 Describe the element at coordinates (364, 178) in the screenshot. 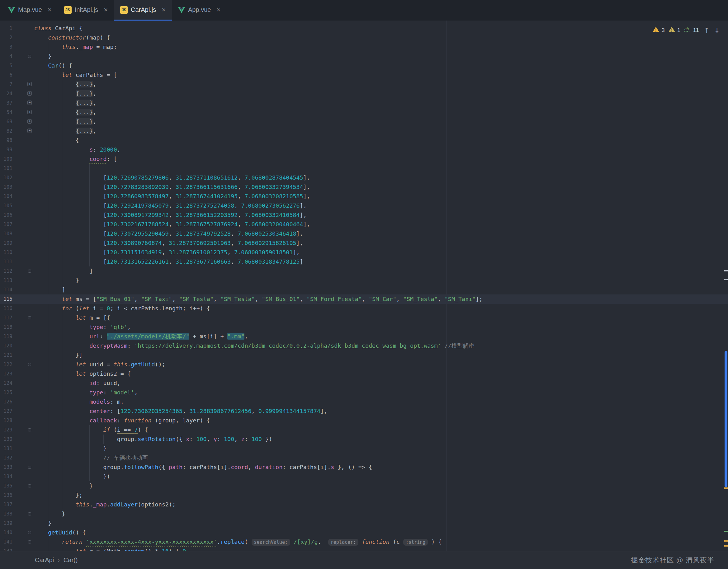

I see `code-line: 102 [120.72690785279806, 31.287371108651…` at that location.